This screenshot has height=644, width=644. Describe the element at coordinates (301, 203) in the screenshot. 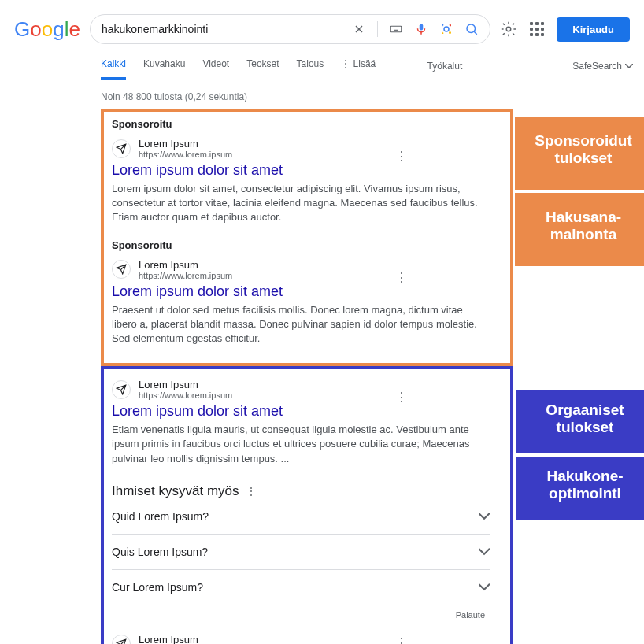

I see `result-description: Lorem ipsum dolor sit amet, consectetur …` at that location.